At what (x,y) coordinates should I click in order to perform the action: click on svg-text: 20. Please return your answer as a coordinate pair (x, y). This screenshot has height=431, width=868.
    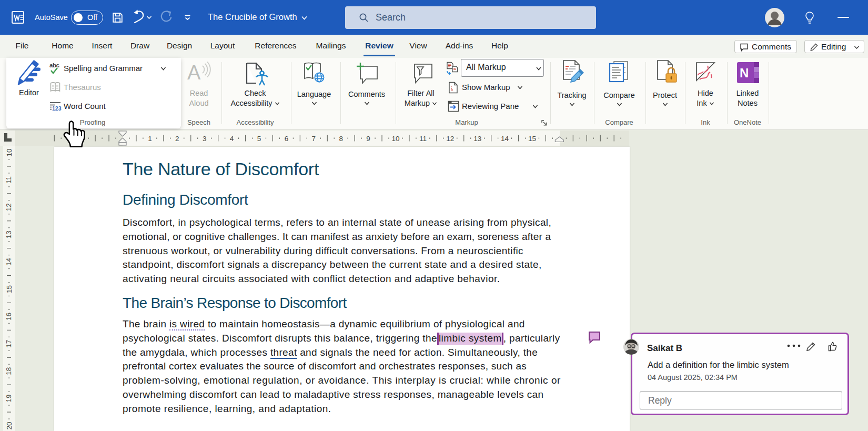
    Looking at the image, I should click on (9, 425).